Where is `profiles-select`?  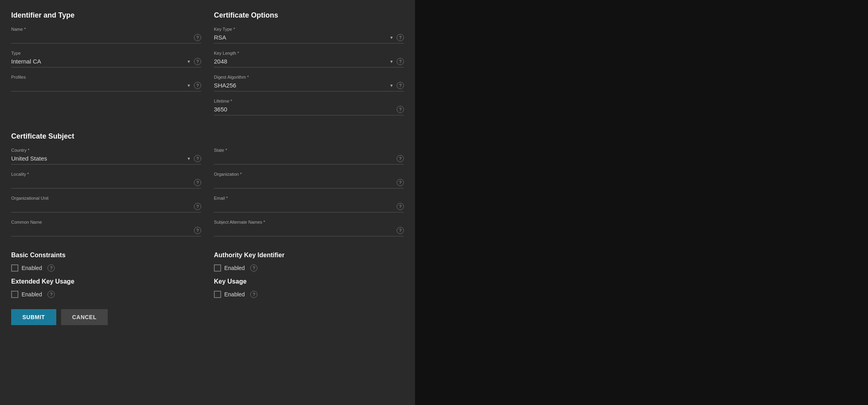 profiles-select is located at coordinates (99, 85).